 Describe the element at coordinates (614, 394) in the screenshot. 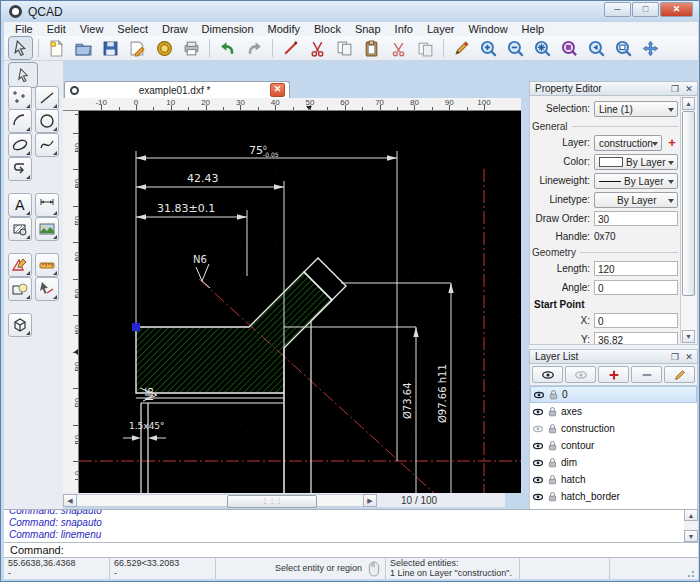

I see `layer-row-0: 0` at that location.